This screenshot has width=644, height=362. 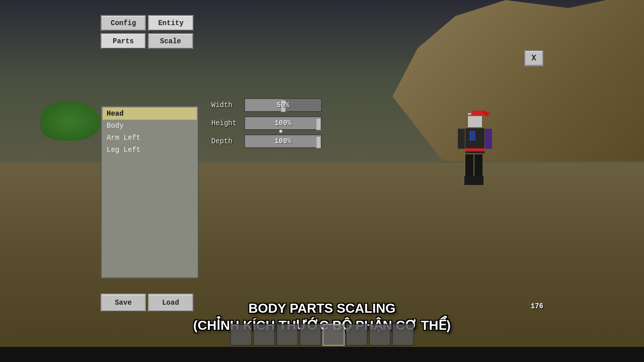 I want to click on subtitle-line1: BODY PARTS SCALING, so click(x=322, y=309).